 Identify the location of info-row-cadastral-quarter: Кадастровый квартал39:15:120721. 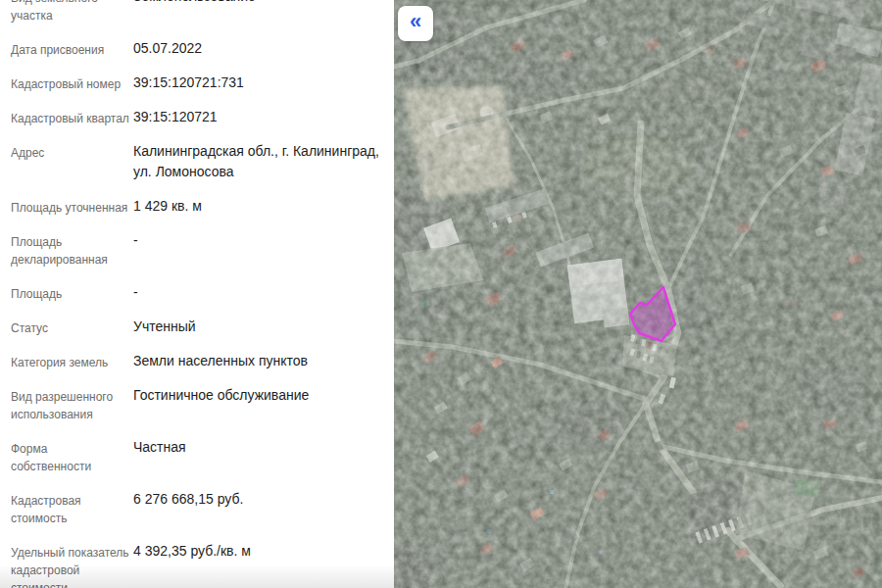
(202, 118).